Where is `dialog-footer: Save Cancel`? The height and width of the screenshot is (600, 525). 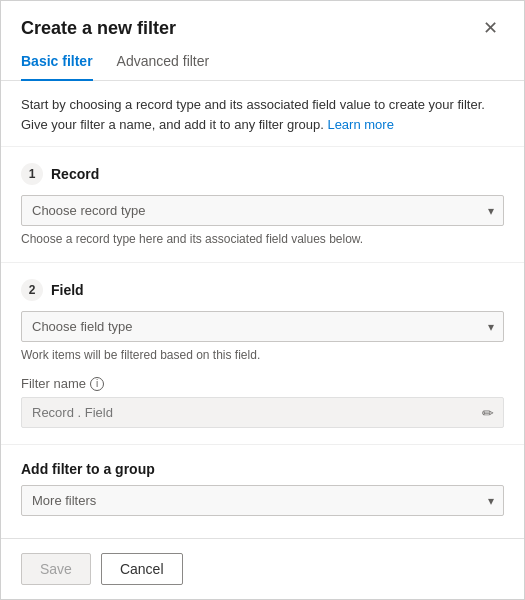
dialog-footer: Save Cancel is located at coordinates (262, 568).